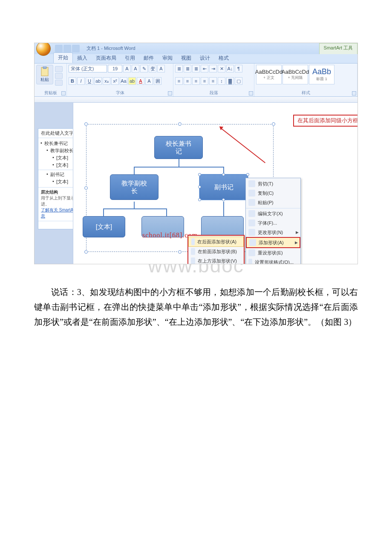  Describe the element at coordinates (72, 81) in the screenshot. I see `bold-button: B` at that location.